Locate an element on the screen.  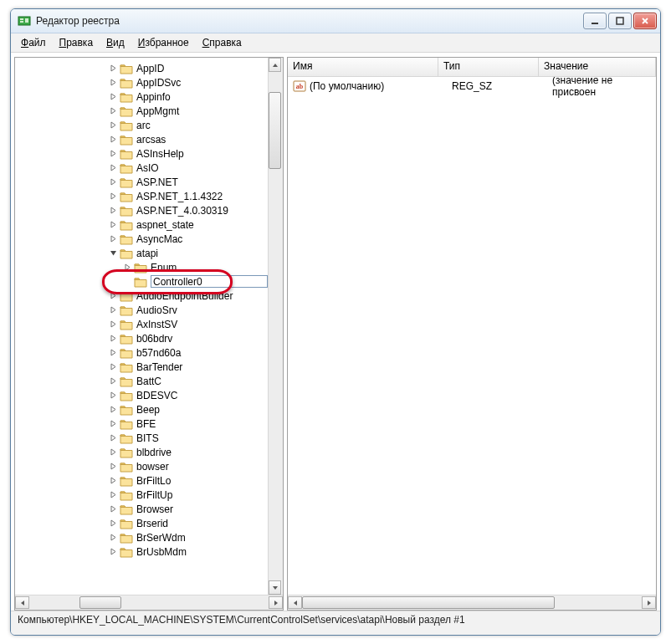
tree-item: Browser is located at coordinates (141, 509).